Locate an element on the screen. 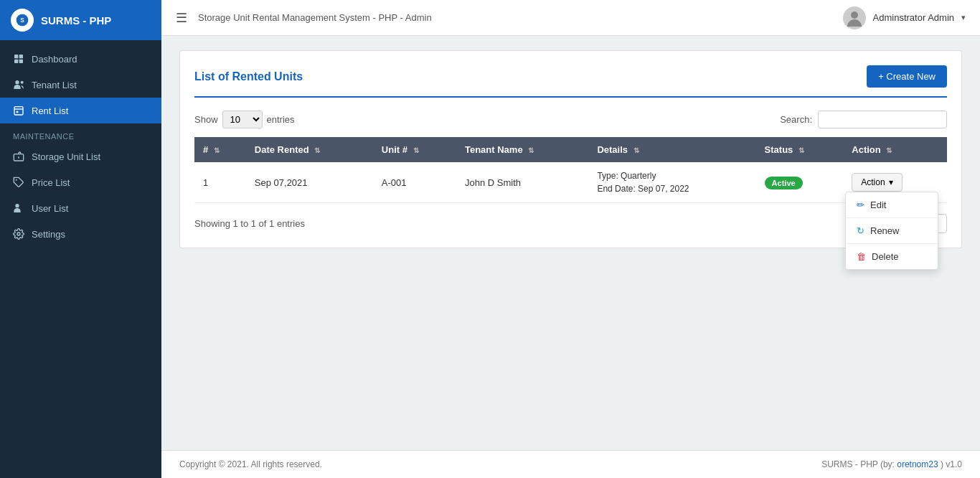 The image size is (980, 478). topbar-left: ☰ Storage Unit Rental Management System … is located at coordinates (304, 18).